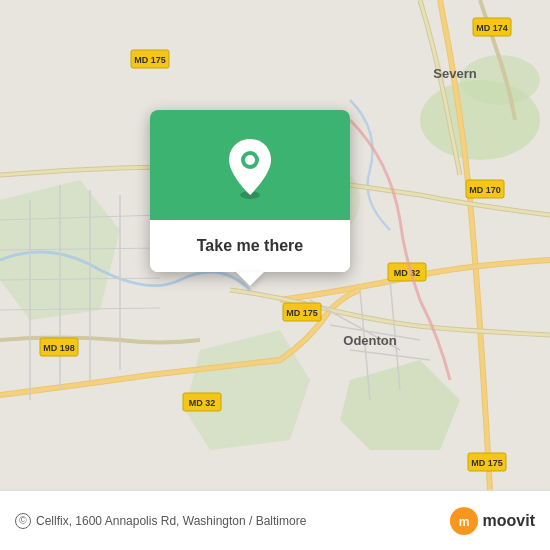 This screenshot has height=550, width=550. Describe the element at coordinates (492, 521) in the screenshot. I see `moovit-logo: m moovit` at that location.